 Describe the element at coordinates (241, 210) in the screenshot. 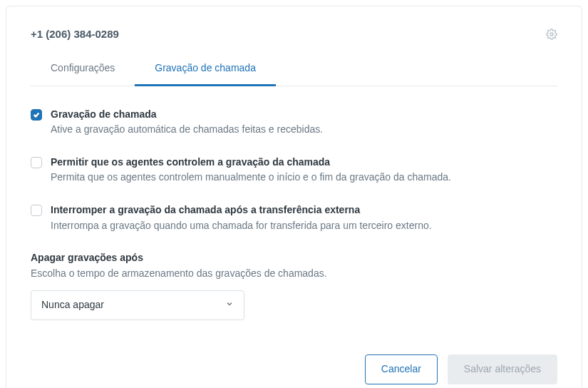

I see `option-stop-after-transfer-title: Interromper a gravação da chamada após a…` at that location.